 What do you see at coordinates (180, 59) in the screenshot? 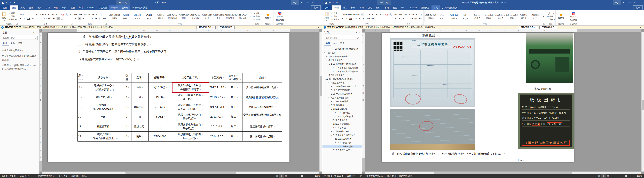
I see `paragraph: （可使用第六章格式VI-9-5、格式VI-9-5。）` at bounding box center [180, 59].